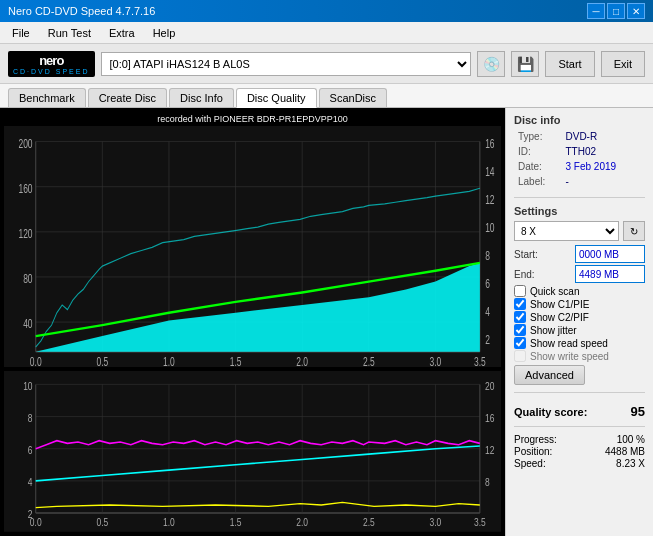  I want to click on show-jitter-row: Show jitter, so click(580, 330).